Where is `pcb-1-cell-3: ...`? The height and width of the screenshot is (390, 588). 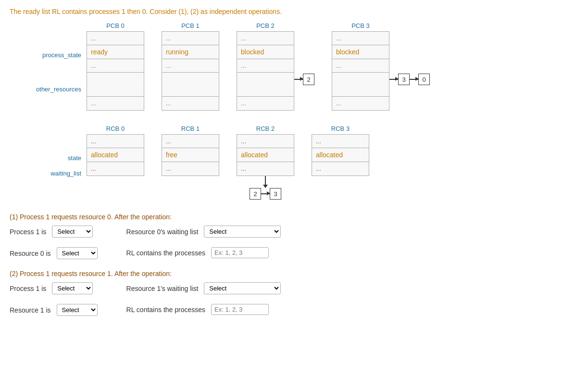
pcb-1-cell-3: ... is located at coordinates (190, 66).